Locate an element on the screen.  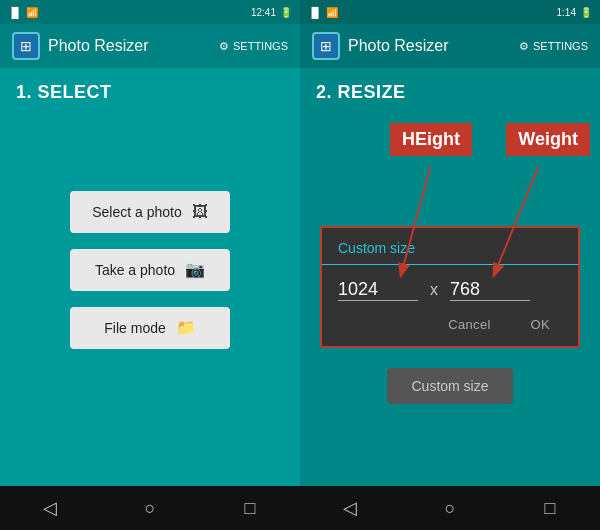
left-toolbar-left: ⊞ Photo Resizer is located at coordinates (80, 46).